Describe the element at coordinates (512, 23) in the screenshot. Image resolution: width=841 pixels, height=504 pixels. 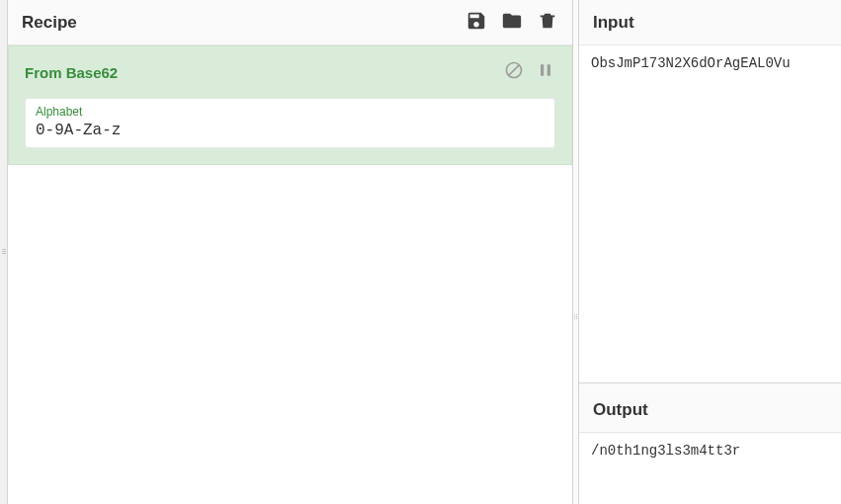
I see `folder-icon` at that location.